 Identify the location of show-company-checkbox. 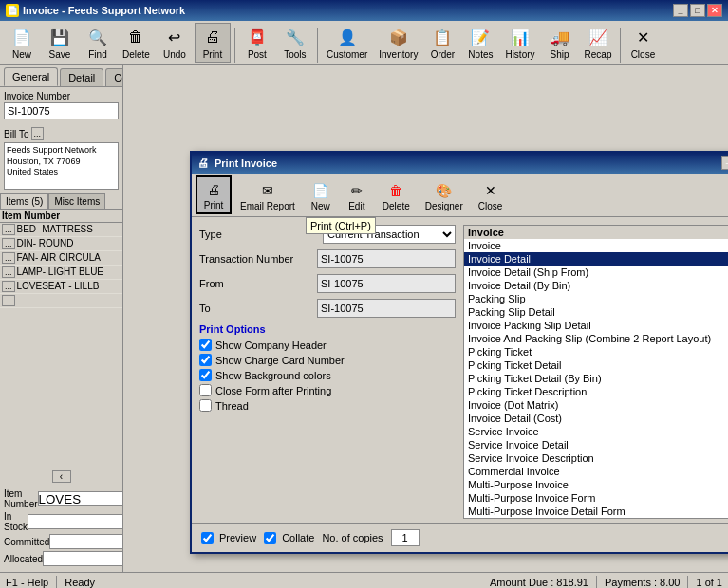
(205, 345).